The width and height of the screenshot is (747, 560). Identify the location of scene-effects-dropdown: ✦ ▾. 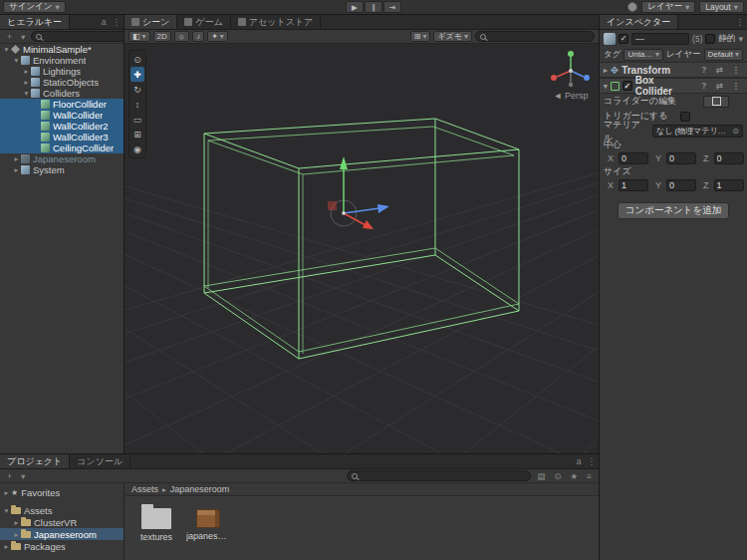
(217, 36).